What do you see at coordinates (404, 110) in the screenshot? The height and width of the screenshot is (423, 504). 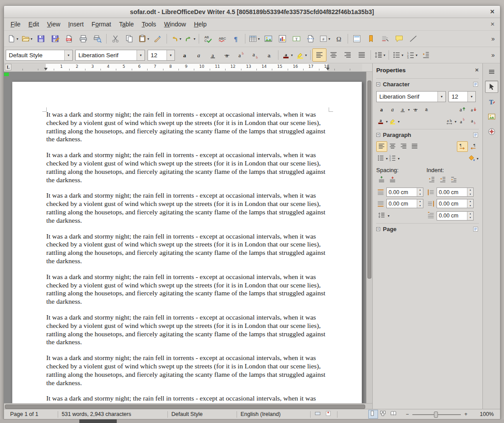 I see `underline-button: a▾` at bounding box center [404, 110].